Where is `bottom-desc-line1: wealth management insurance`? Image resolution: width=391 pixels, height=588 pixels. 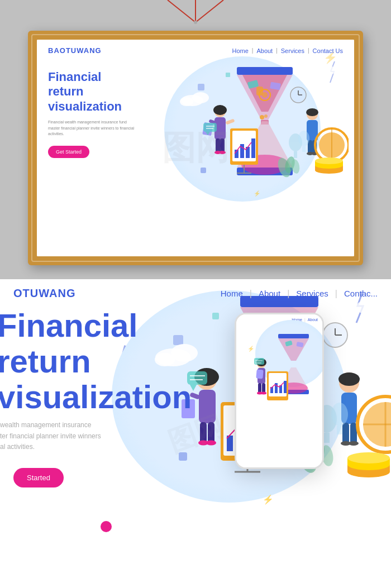
bottom-desc-line1: wealth management insurance is located at coordinates (46, 425).